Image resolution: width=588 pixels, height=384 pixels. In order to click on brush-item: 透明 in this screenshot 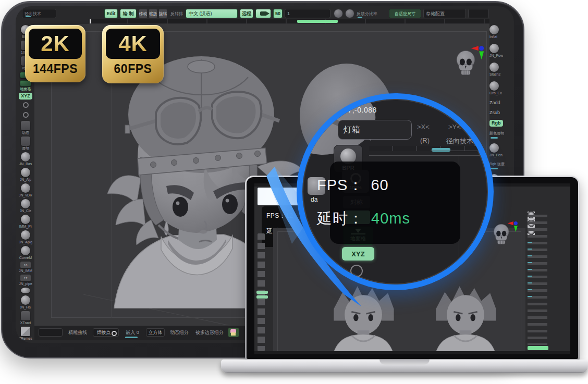, I will do `click(26, 144)`.